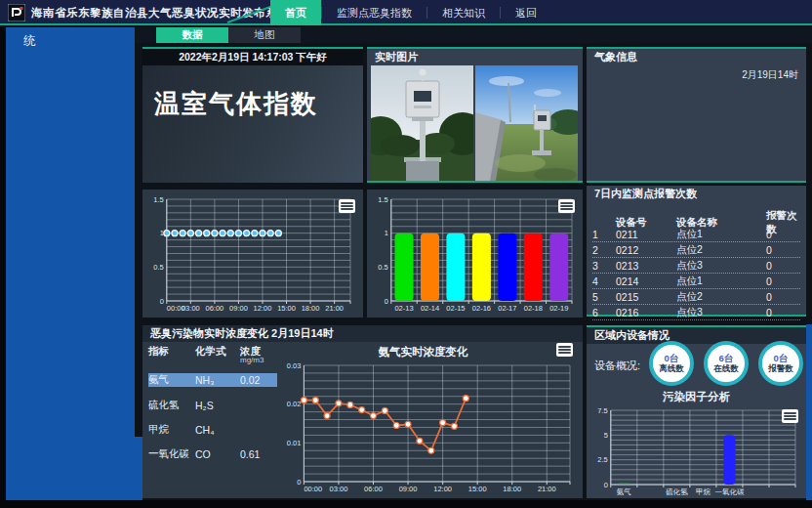 Image resolution: width=812 pixels, height=508 pixels. Describe the element at coordinates (213, 405) in the screenshot. I see `pollutant-row-h2s: 硫化氢H₂S` at that location.